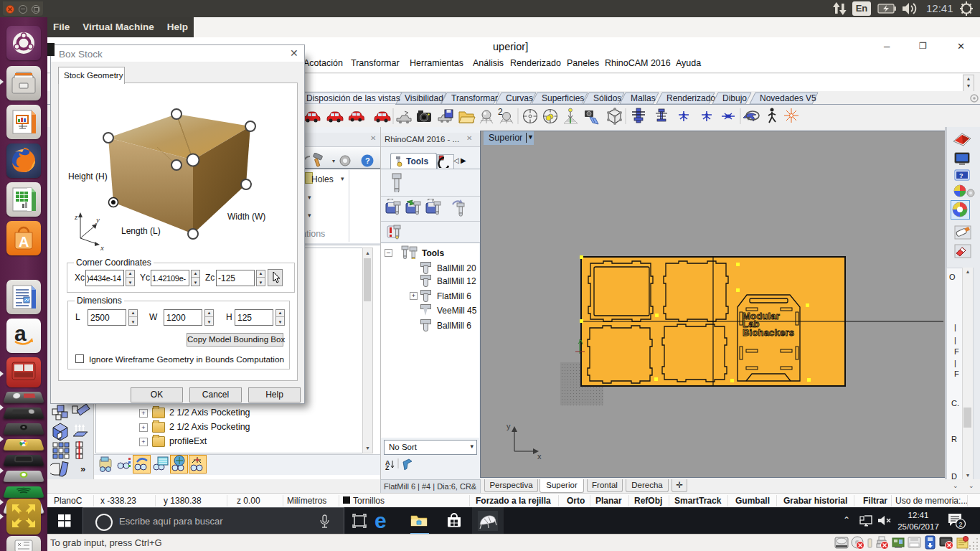  What do you see at coordinates (387, 468) in the screenshot?
I see `svg-text: Z` at bounding box center [387, 468].